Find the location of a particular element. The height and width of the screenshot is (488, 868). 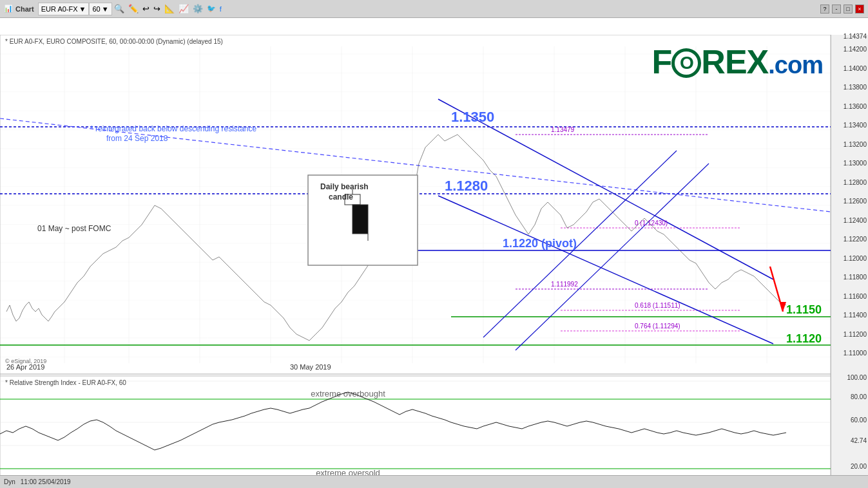

toolbar-icon-5: 📐 is located at coordinates (169, 9).